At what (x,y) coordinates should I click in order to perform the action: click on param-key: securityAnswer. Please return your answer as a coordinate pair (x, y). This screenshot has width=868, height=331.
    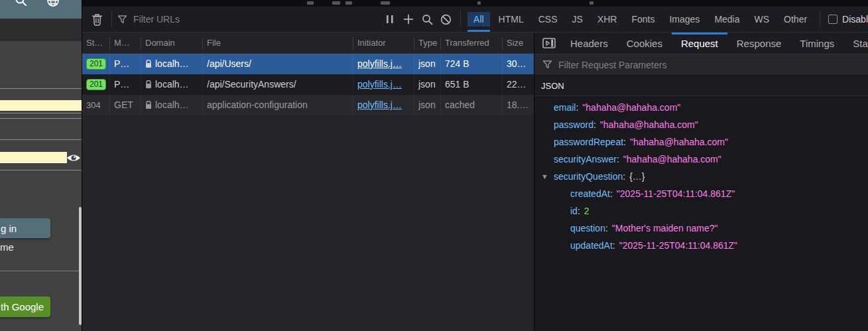
    Looking at the image, I should click on (585, 159).